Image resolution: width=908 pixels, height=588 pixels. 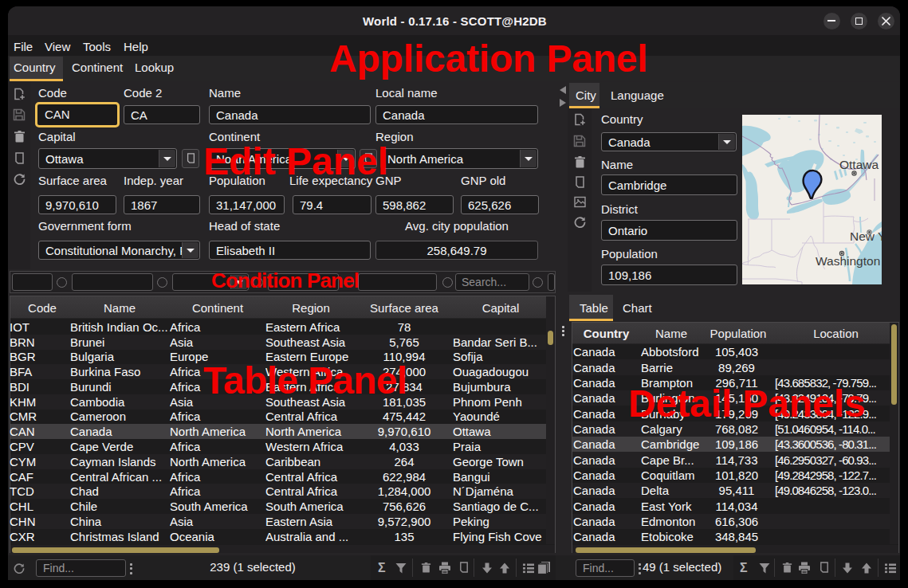 What do you see at coordinates (866, 236) in the screenshot?
I see `svg-text: New Yo` at bounding box center [866, 236].